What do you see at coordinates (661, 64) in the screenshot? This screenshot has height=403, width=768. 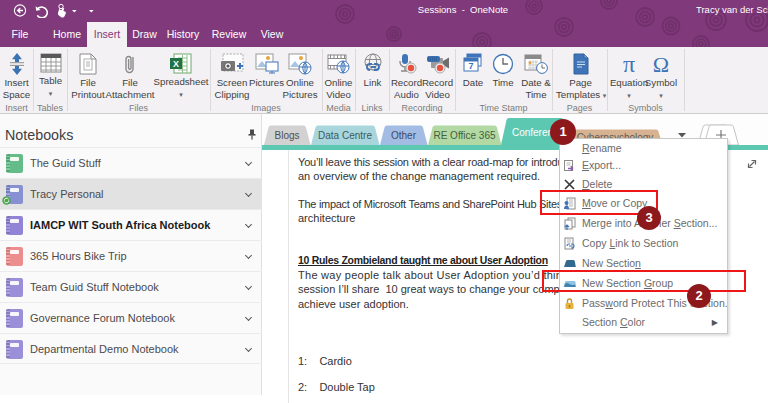 I see `svg-text: Ω` at bounding box center [661, 64].